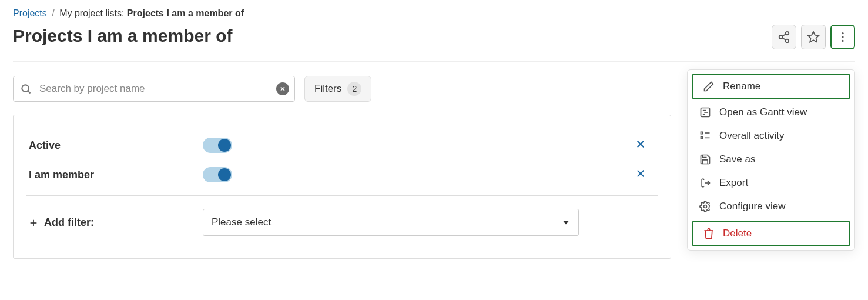 This screenshot has width=868, height=300. Describe the element at coordinates (26, 89) in the screenshot. I see `search-icon` at that location.